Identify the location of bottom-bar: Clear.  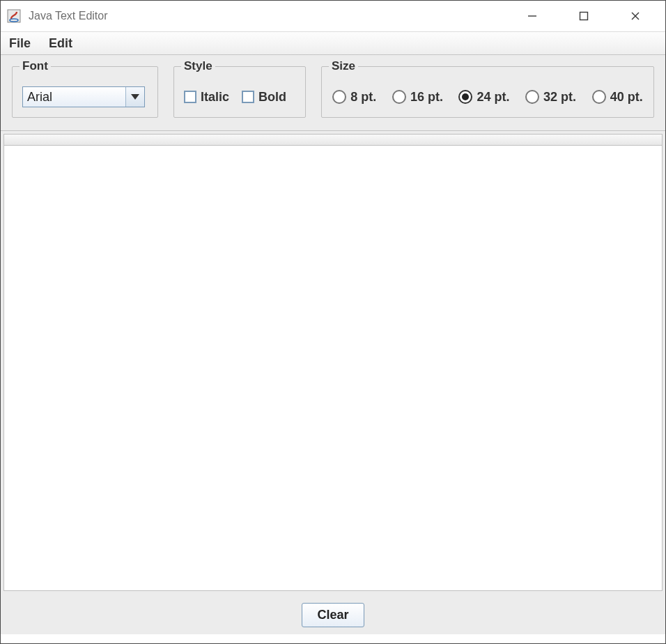
(333, 615).